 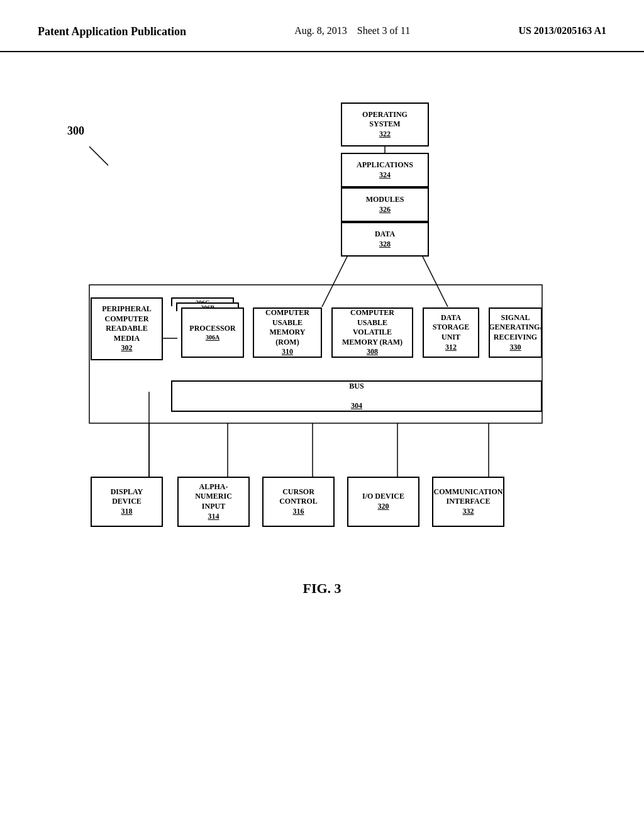 I want to click on box-data-storage: DATA STORAGE UNIT 312, so click(x=451, y=333).